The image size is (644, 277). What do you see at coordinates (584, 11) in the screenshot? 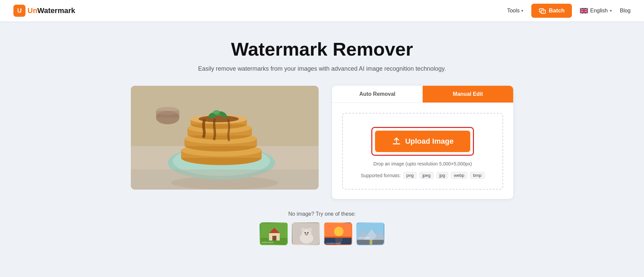
I see `flag-icon` at bounding box center [584, 11].